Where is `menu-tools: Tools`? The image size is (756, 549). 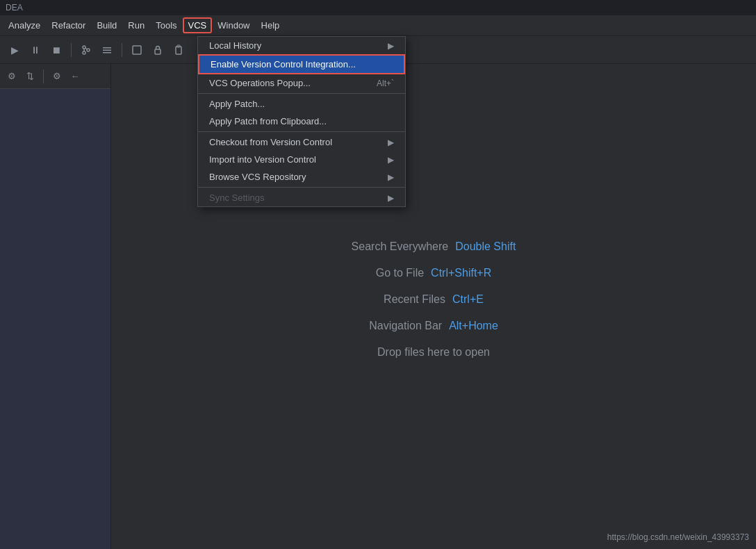 menu-tools: Tools is located at coordinates (166, 25).